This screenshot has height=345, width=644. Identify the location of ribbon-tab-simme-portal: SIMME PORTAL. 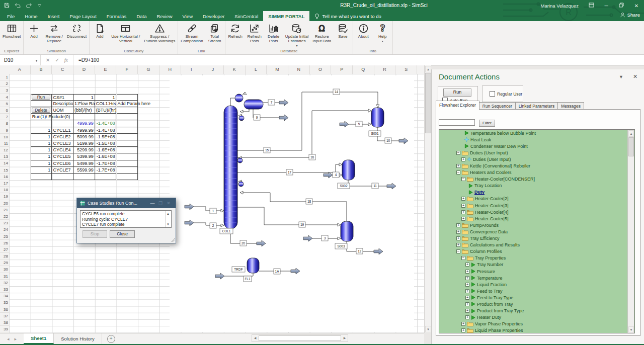
(286, 16).